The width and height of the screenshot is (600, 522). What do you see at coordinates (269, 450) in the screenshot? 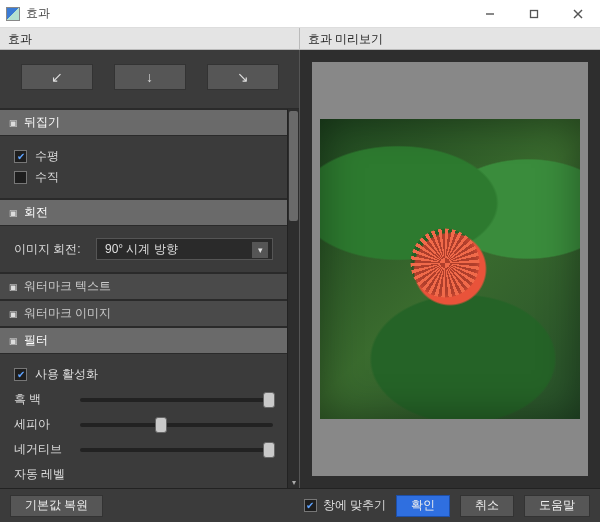
I see `slider-negative-thumb` at bounding box center [269, 450].